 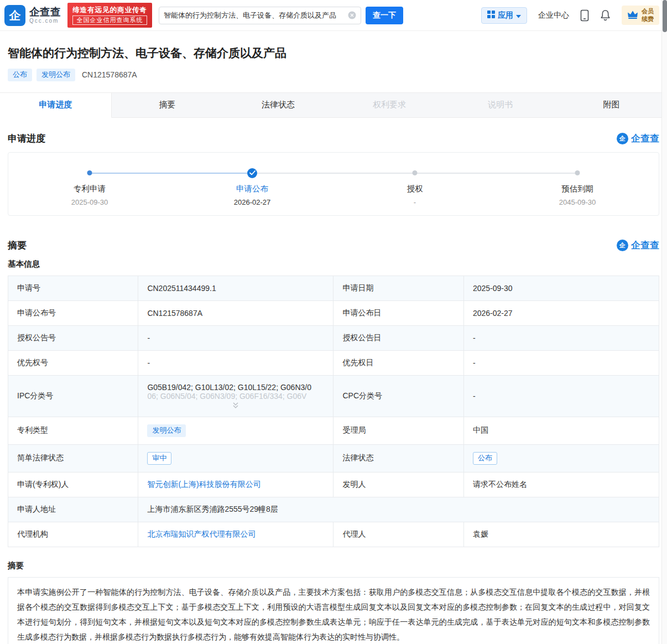 What do you see at coordinates (334, 75) in the screenshot?
I see `title-meta: 公布 发明公布 CN121578687A` at bounding box center [334, 75].